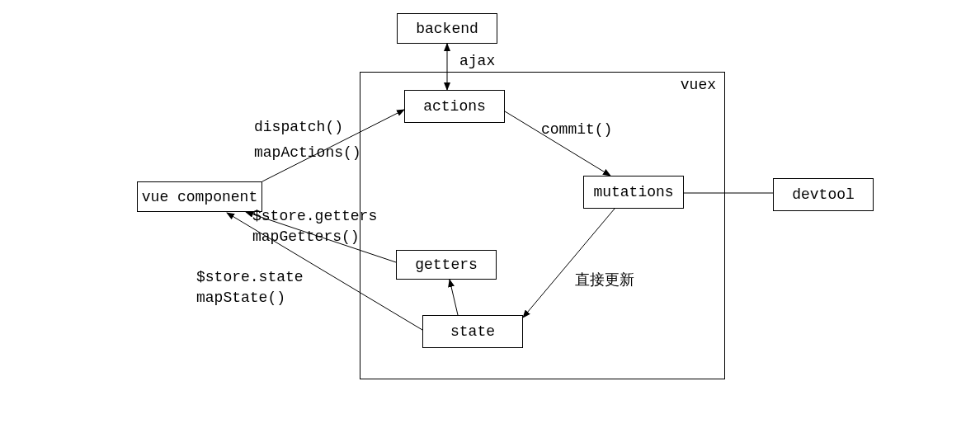  I want to click on getters-box: getters, so click(446, 265).